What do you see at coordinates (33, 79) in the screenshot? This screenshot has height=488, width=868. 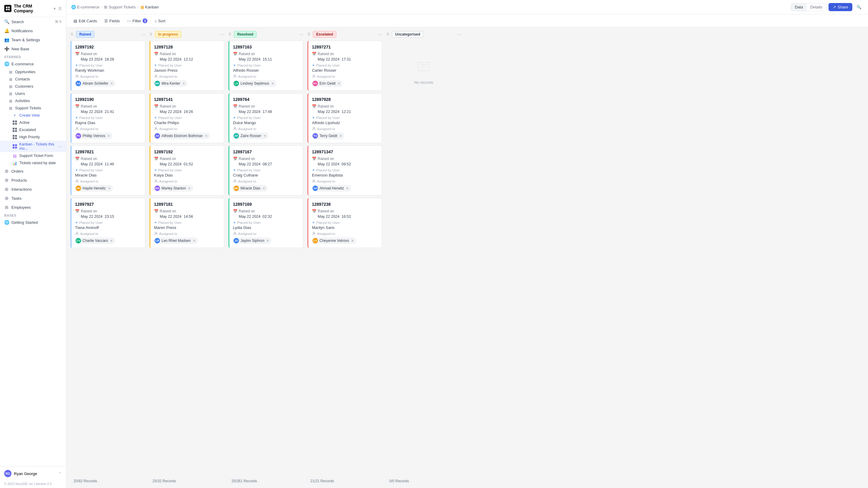 I see `sidebar-item-contacts: ⊞ Contacts` at bounding box center [33, 79].